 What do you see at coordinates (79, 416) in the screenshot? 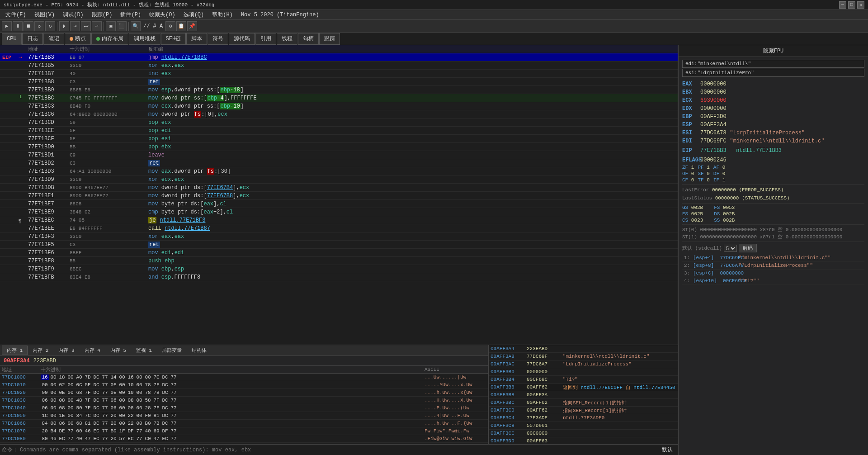
I see `mem-byte: 34` at bounding box center [79, 416].